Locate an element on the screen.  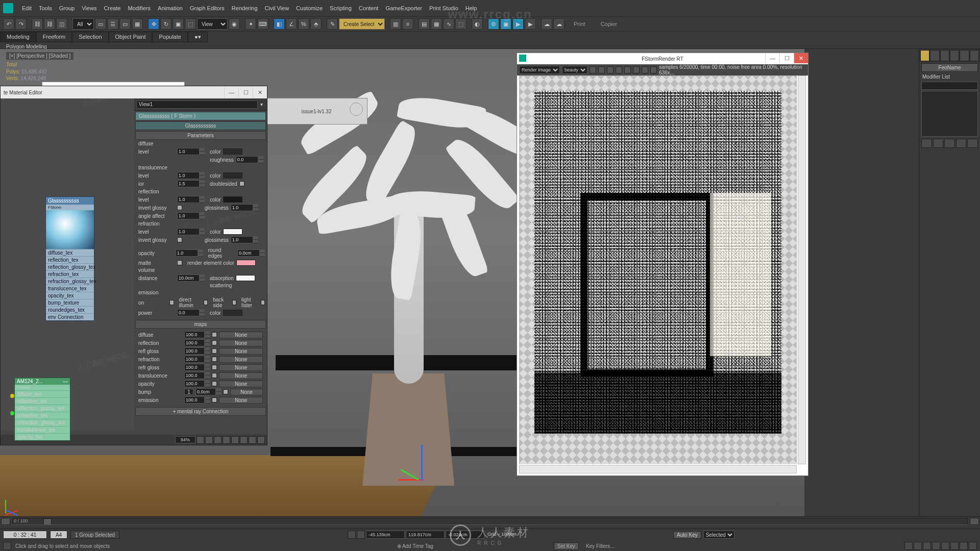
undo-button: ↶ is located at coordinates (9, 24).